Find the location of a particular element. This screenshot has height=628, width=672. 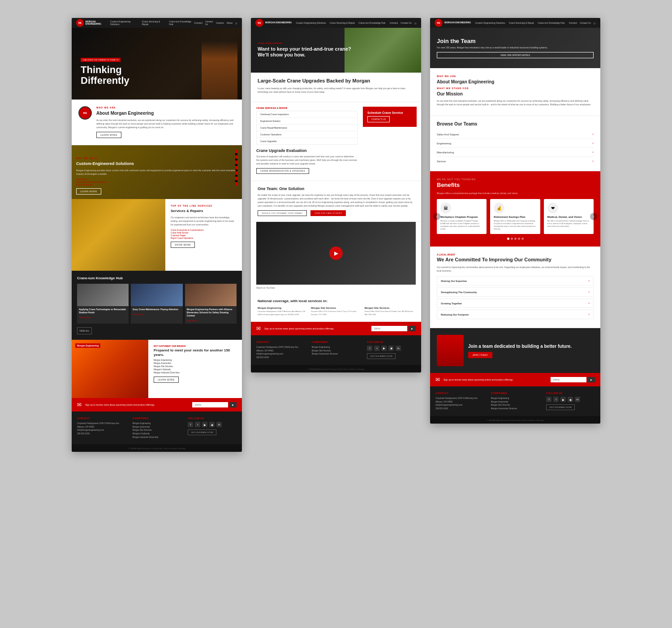

footer-phone-2: 330-821-6190 is located at coordinates (263, 358).